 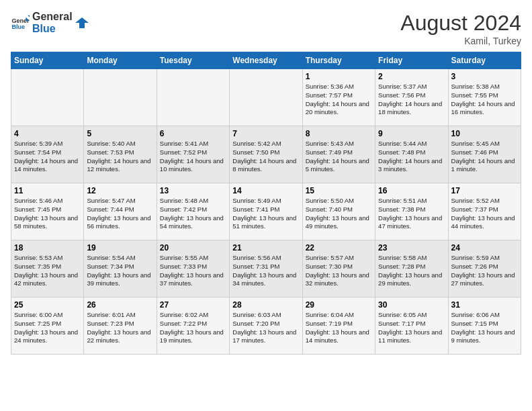 I want to click on day-number: 7, so click(x=266, y=134).